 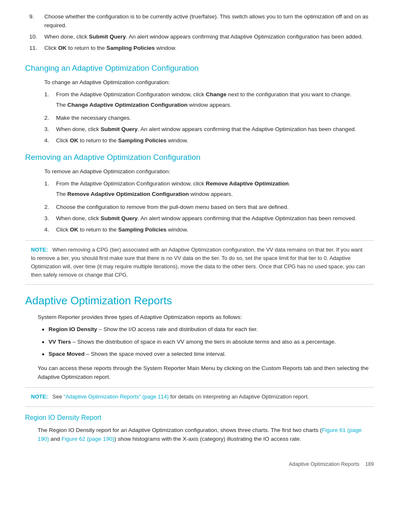 What do you see at coordinates (209, 130) in the screenshot?
I see `changing-step-3: 3. When done, click Submit Query. An ale…` at bounding box center [209, 130].